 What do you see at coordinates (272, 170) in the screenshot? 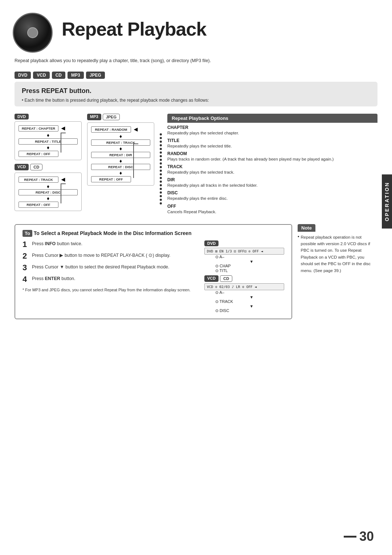
I see `option-track: TRACK Repeatedly plays the selected trac…` at bounding box center [272, 170].